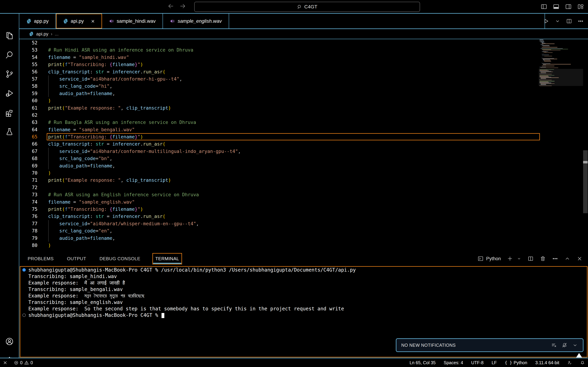 The height and width of the screenshot is (367, 588). What do you see at coordinates (519, 259) in the screenshot?
I see `launch-profile-chevron-icon` at bounding box center [519, 259].